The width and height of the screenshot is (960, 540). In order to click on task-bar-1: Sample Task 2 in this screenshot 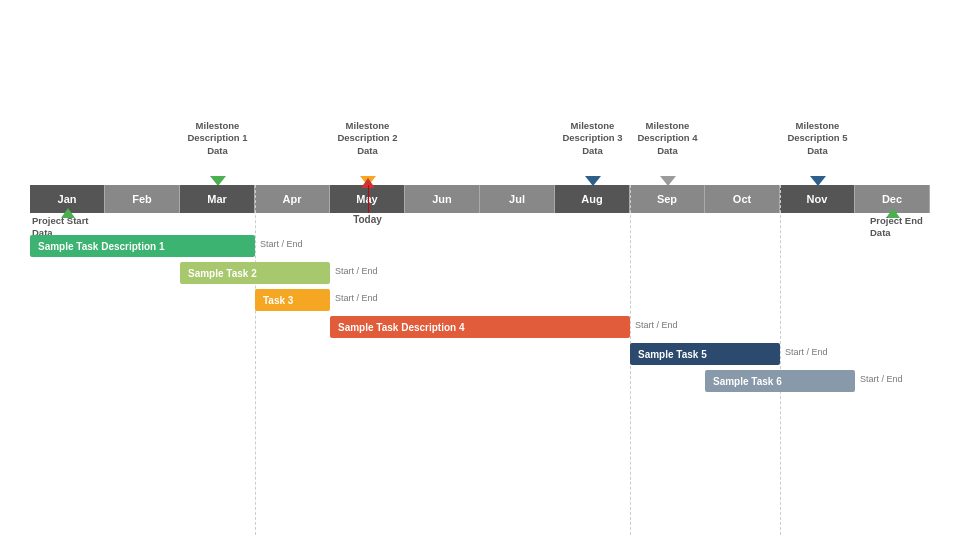, I will do `click(255, 273)`.